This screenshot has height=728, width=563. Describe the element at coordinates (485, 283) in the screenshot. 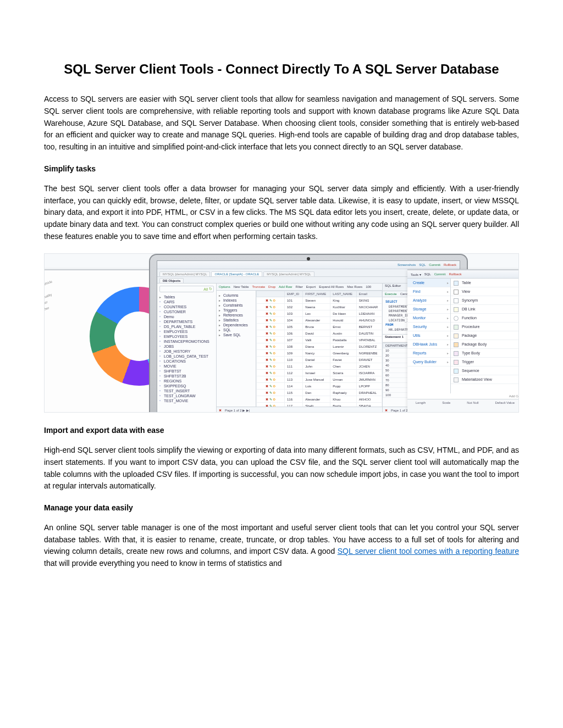

I see `submenu-table: Table` at that location.